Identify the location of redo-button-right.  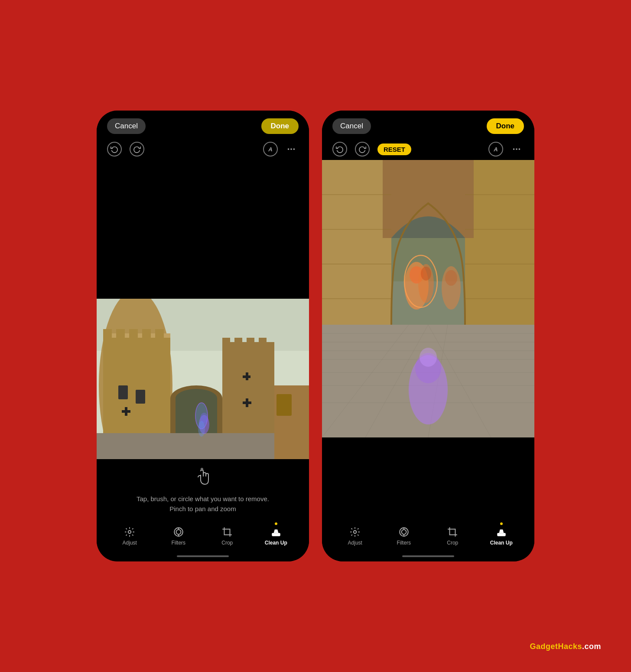
(362, 149).